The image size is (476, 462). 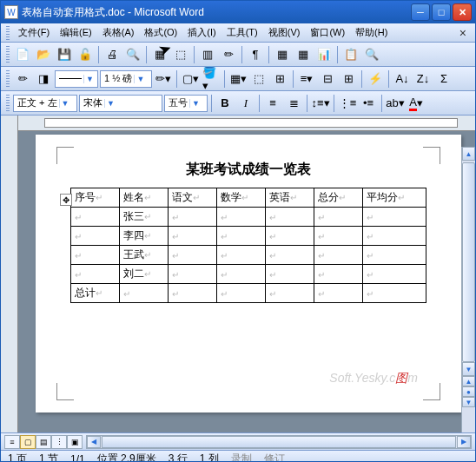 What do you see at coordinates (282, 55) in the screenshot?
I see `insert-table-icon: ▦` at bounding box center [282, 55].